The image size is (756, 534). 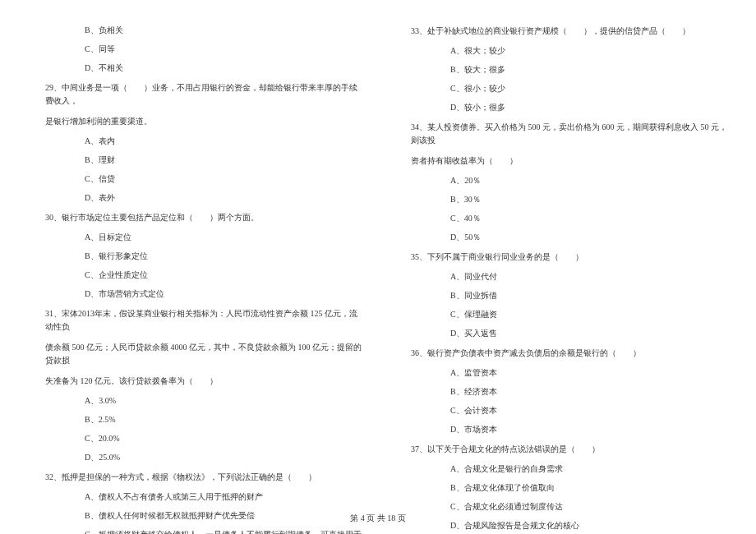 I want to click on q36-option-d: D、市场资本, so click(x=560, y=430).